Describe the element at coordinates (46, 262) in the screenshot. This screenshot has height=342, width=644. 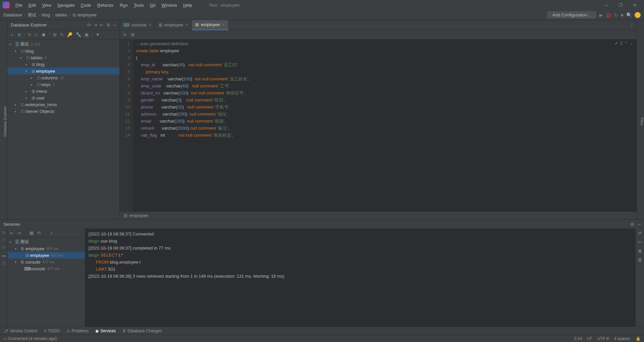
I see `services-tree-console: ▾⎘ console 477 ms` at that location.